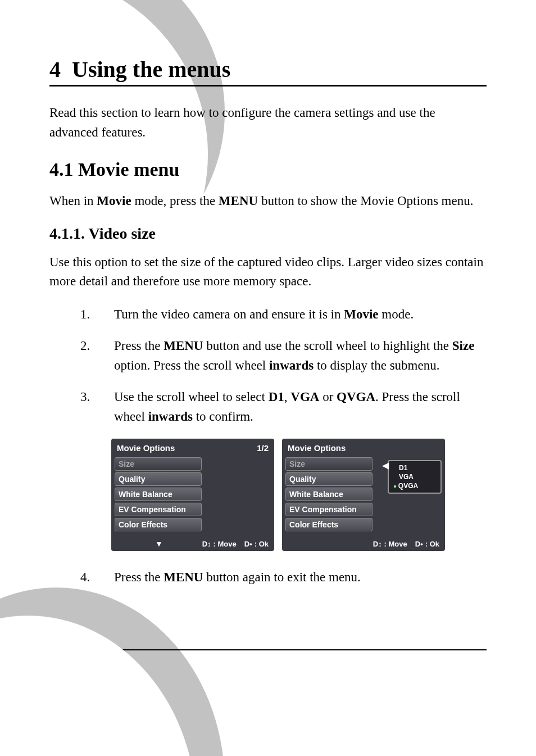 The image size is (536, 756). I want to click on size-popup: D1 VGA QVGA, so click(415, 477).